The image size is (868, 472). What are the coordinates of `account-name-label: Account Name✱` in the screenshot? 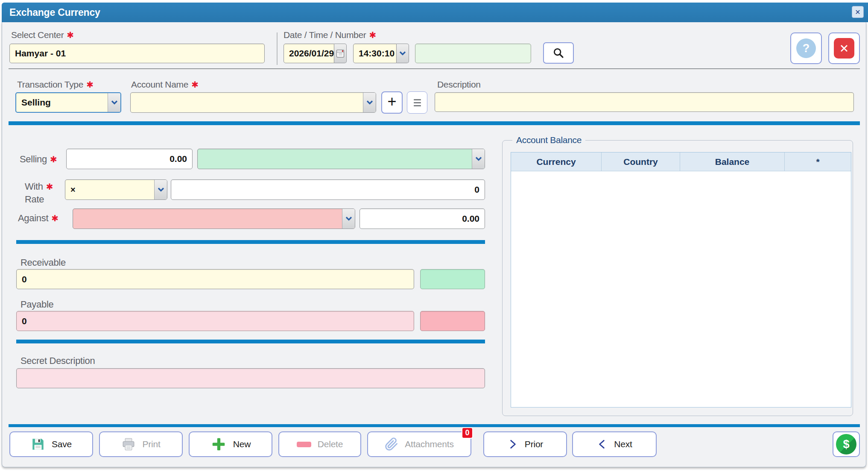 It's located at (165, 85).